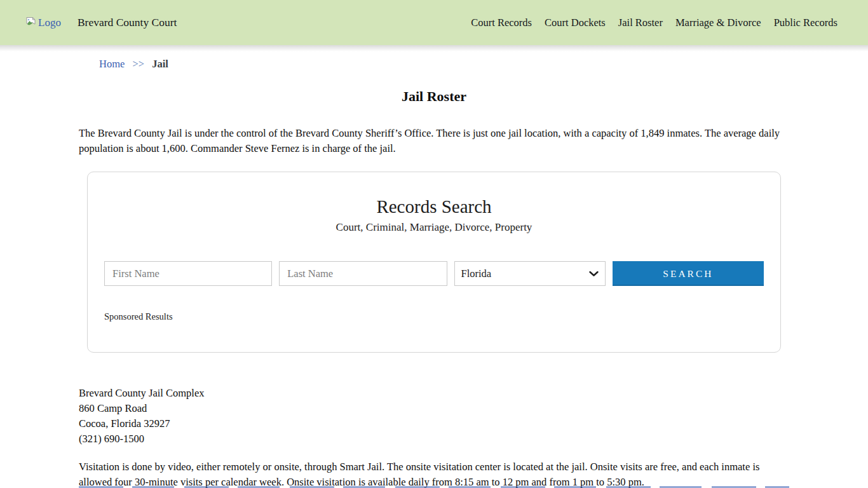 This screenshot has width=868, height=488. Describe the element at coordinates (434, 416) in the screenshot. I see `jail-address-block: Brevard County Jail Complex 860 Camp Roa…` at that location.